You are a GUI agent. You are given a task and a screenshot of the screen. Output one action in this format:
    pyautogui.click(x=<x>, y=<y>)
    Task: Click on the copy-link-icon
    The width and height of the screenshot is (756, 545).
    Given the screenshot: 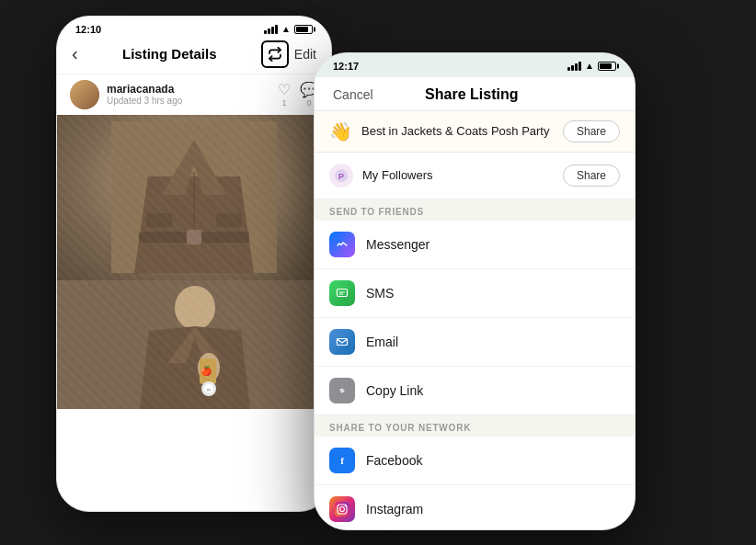 What is the action you would take?
    pyautogui.click(x=342, y=391)
    